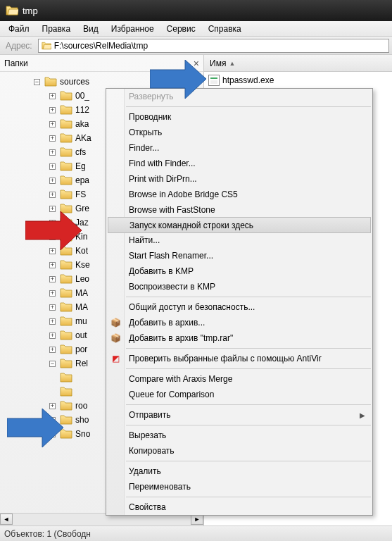  Describe the element at coordinates (362, 416) in the screenshot. I see `submenu-arrow-icon: ▶` at that location.